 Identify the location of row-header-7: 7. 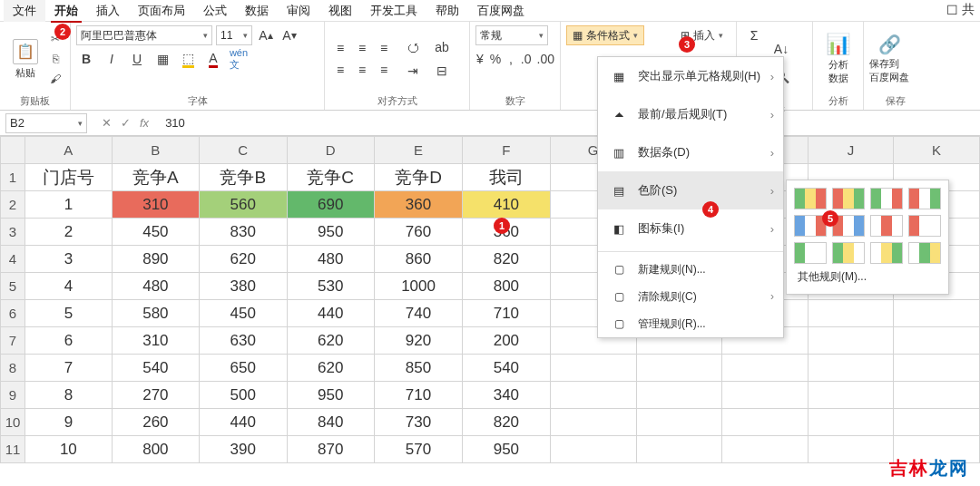
(13, 341).